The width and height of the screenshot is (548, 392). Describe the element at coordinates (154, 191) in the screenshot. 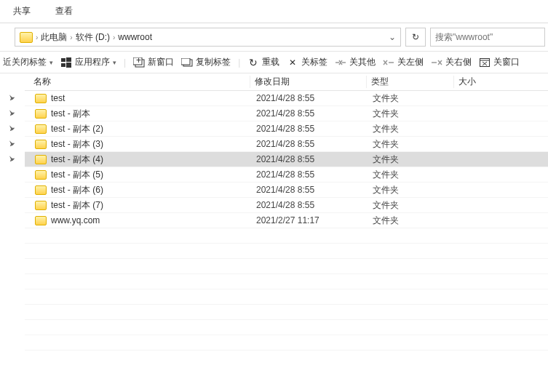

I see `file-name: test - 副本 (6)` at that location.